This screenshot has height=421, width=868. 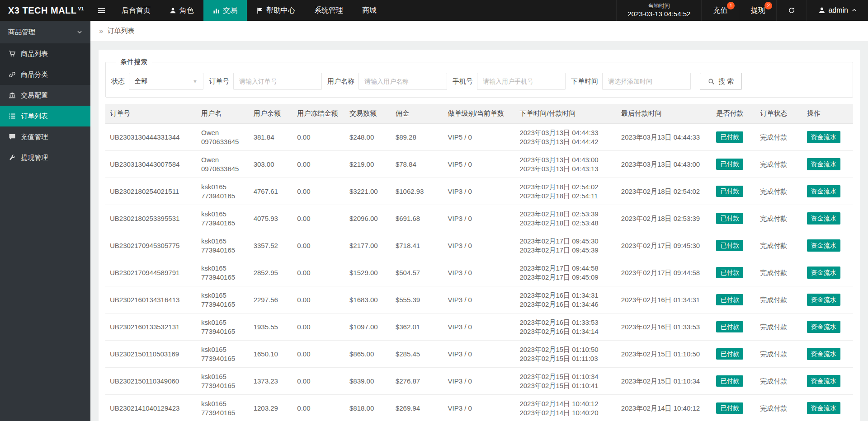 I want to click on phone-input, so click(x=521, y=81).